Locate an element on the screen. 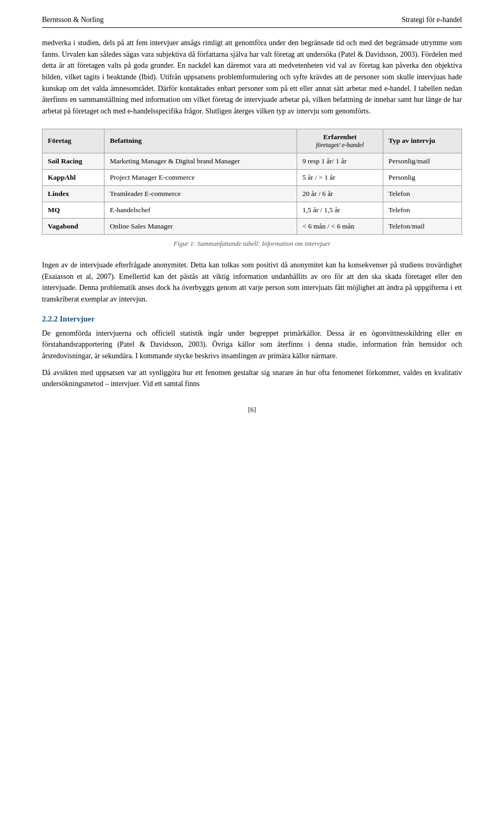 This screenshot has height=821, width=504. cell-foretag: KappAhl is located at coordinates (74, 178).